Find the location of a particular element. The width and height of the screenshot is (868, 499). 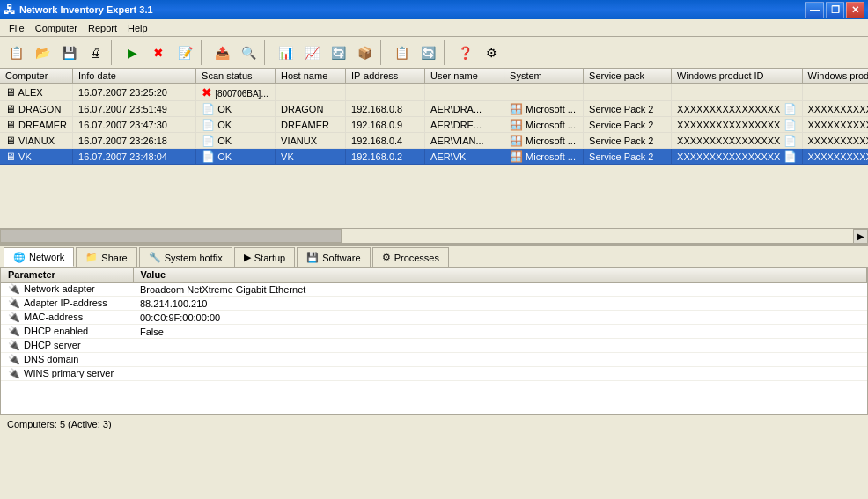

hscroll-right: ▶ is located at coordinates (861, 236).